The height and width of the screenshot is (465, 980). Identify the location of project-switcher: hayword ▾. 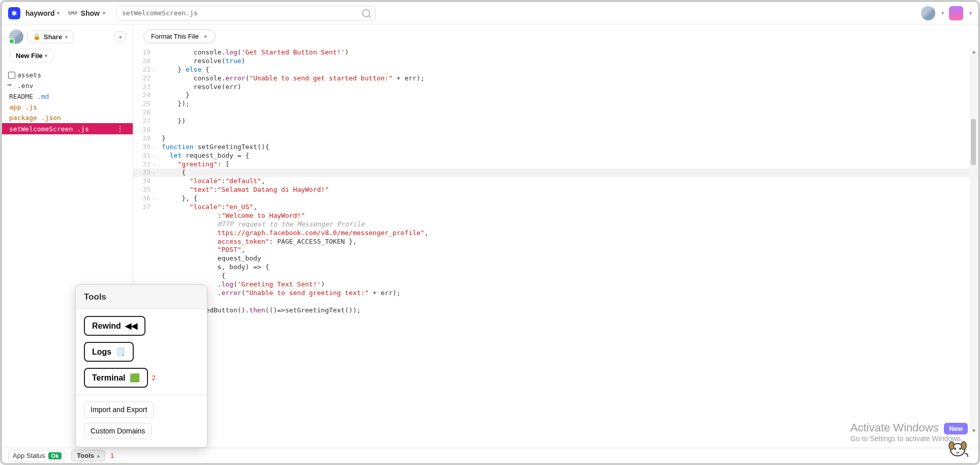
(43, 13).